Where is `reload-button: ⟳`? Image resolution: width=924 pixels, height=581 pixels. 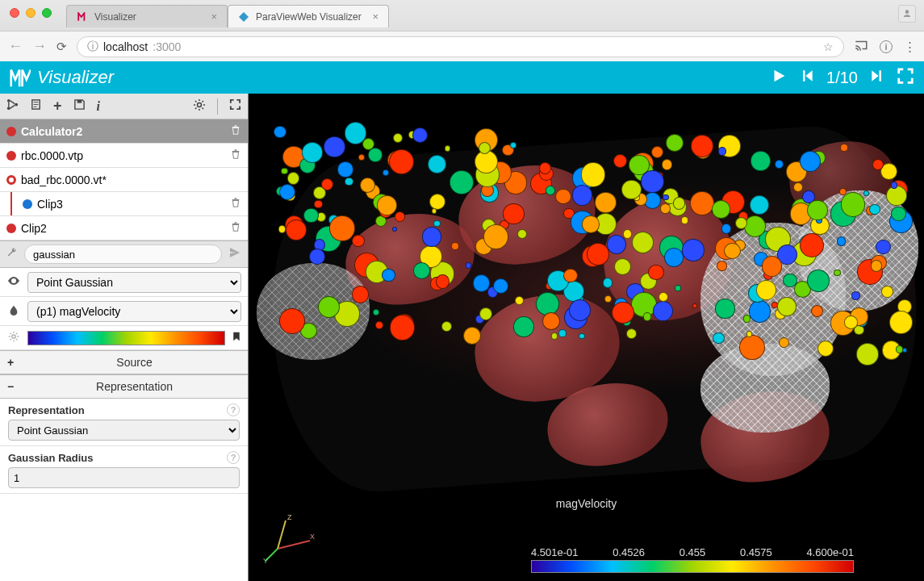
reload-button: ⟳ is located at coordinates (61, 47).